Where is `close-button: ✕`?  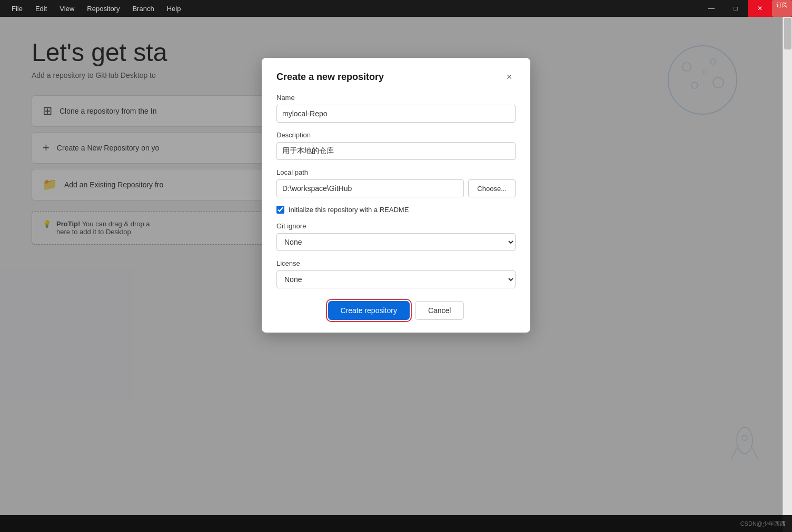
close-button: ✕ is located at coordinates (760, 8).